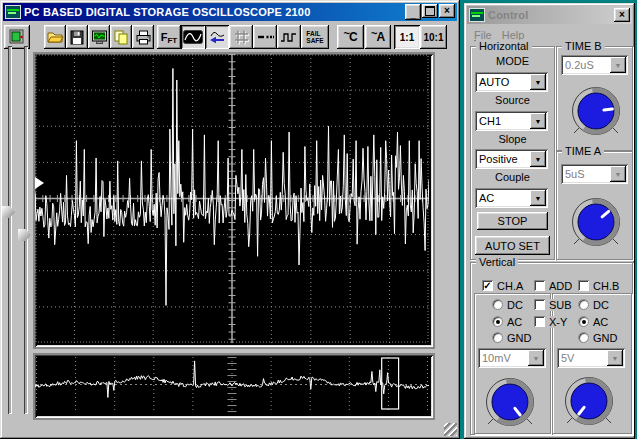 This screenshot has height=439, width=637. I want to click on resize-grip, so click(450, 430).